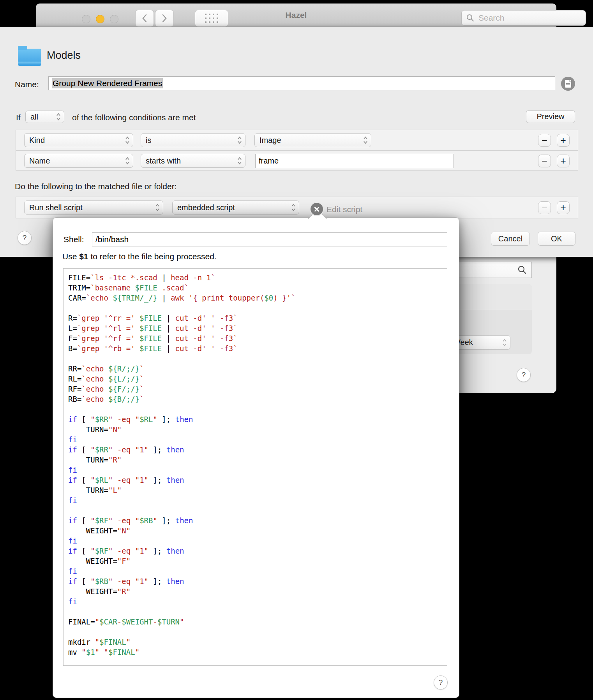 The height and width of the screenshot is (700, 593). Describe the element at coordinates (236, 208) in the screenshot. I see `script-source-popup: embedded script` at that location.